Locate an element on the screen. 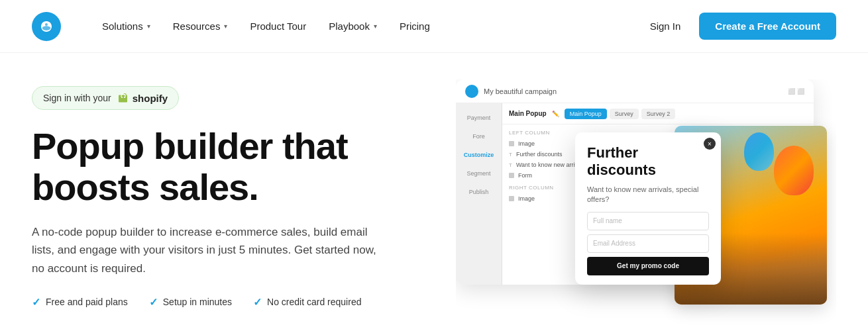 The image size is (868, 333). edit-icon: ✏️ is located at coordinates (555, 114).